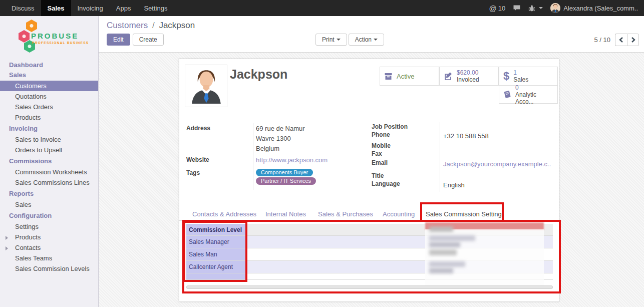  Describe the element at coordinates (49, 128) in the screenshot. I see `sidebar-header-invoicing: Invoicing` at that location.